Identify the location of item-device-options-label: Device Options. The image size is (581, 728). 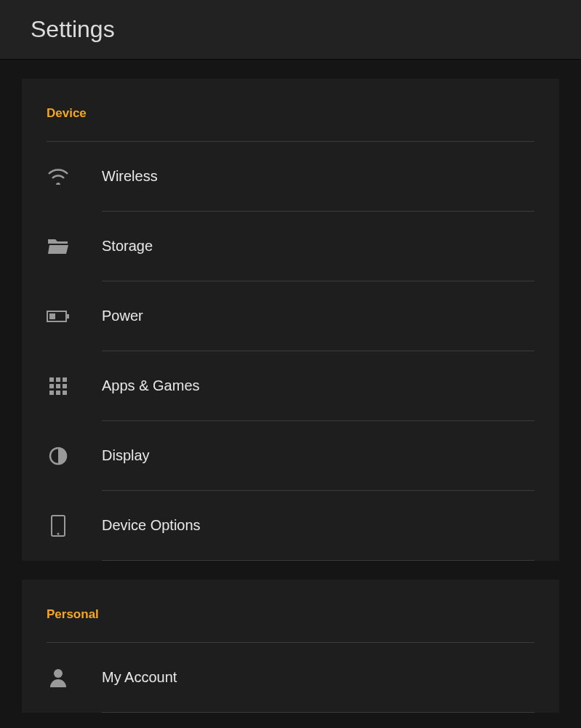
(151, 525).